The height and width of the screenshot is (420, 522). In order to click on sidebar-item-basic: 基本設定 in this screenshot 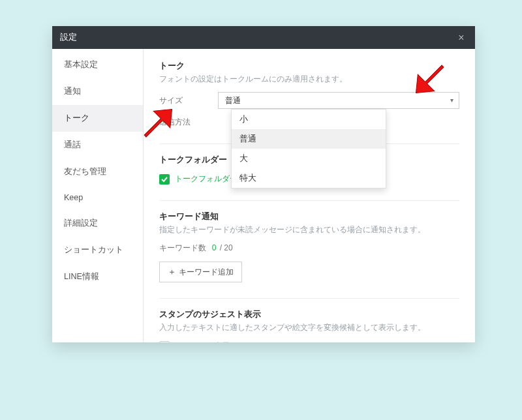, I will do `click(98, 65)`.